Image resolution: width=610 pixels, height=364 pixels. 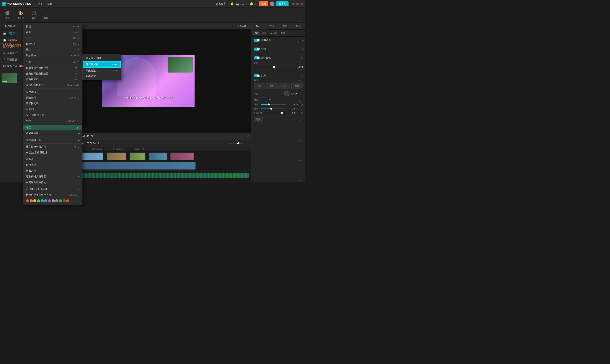 I want to click on right-subtabs: 基礎 遮罩 AI 工具 動畫, so click(x=278, y=33).